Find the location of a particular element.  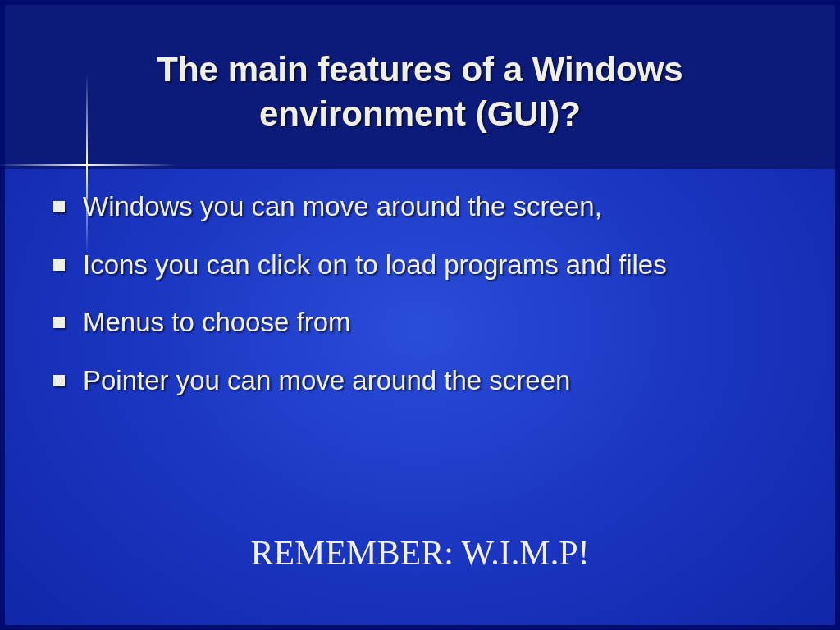

bullet-text: Icons you can click on to load programs … is located at coordinates (441, 266).